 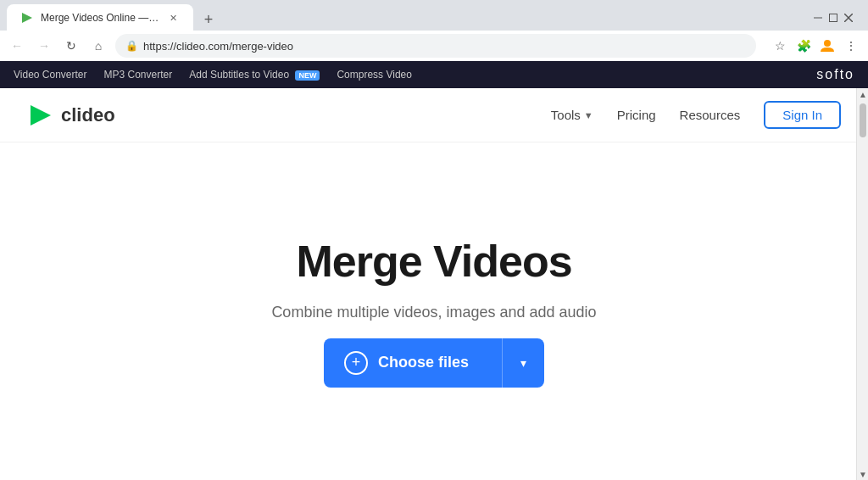 What do you see at coordinates (434, 312) in the screenshot?
I see `hero-subtitle: Combine multiple videos, images and add …` at bounding box center [434, 312].